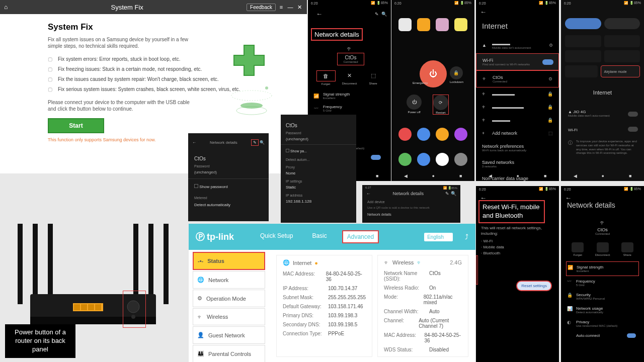 The width and height of the screenshot is (644, 362). I want to click on titlebar: ⌂ System Fix Feedback ≡ — ✕, so click(153, 7).